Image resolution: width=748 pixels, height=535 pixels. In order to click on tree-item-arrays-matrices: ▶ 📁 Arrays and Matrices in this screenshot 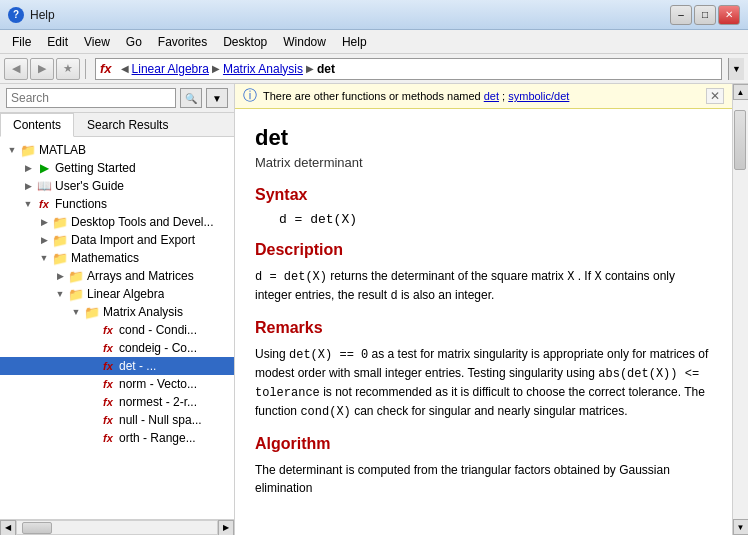, I will do `click(117, 276)`.